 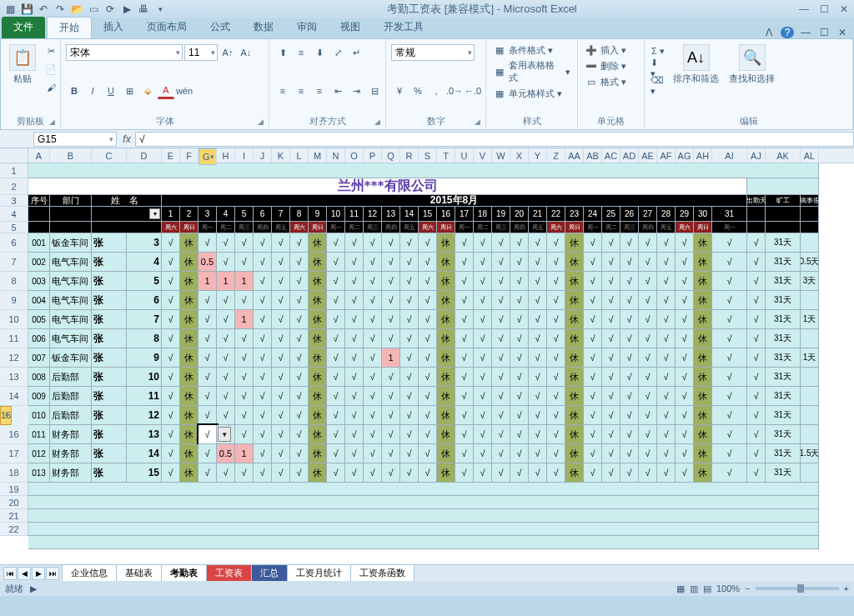 I want to click on cell: 电气车间, so click(x=71, y=320).